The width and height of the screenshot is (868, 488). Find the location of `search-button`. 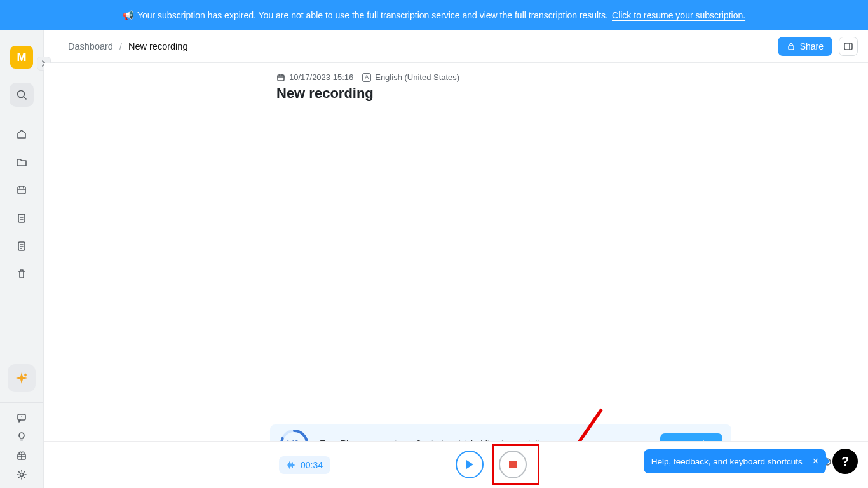

search-button is located at coordinates (22, 95).